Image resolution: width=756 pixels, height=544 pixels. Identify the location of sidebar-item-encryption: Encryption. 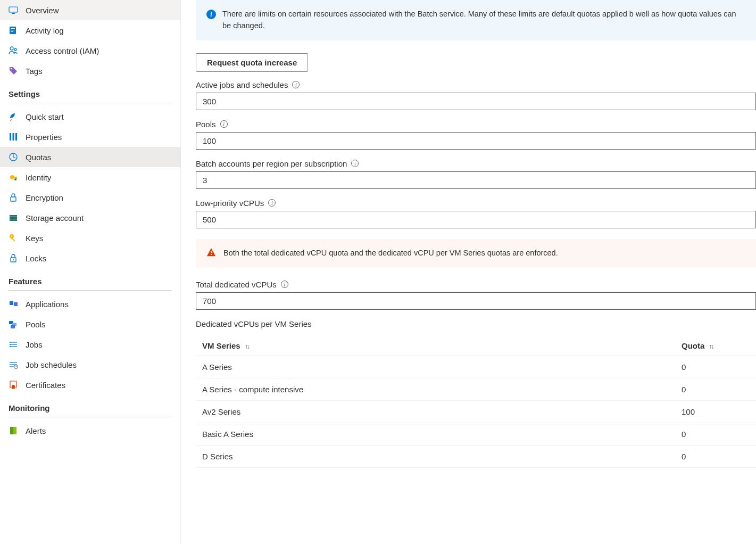
(90, 197).